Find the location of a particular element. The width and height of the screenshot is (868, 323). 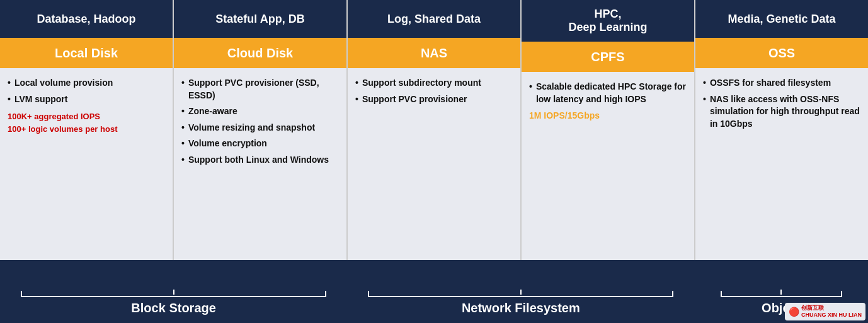

red-text-local-disk: 100K+ aggregated IOPS 100+ logic volumes… is located at coordinates (86, 122).